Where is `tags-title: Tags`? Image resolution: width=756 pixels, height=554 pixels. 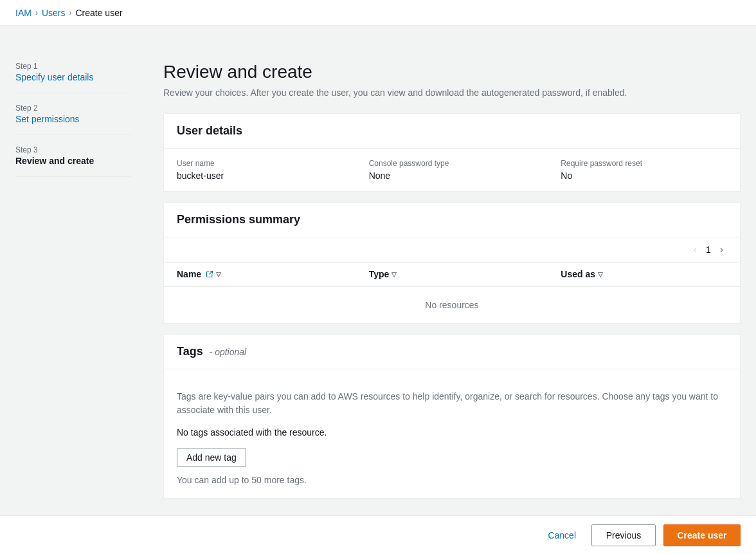 tags-title: Tags is located at coordinates (190, 351).